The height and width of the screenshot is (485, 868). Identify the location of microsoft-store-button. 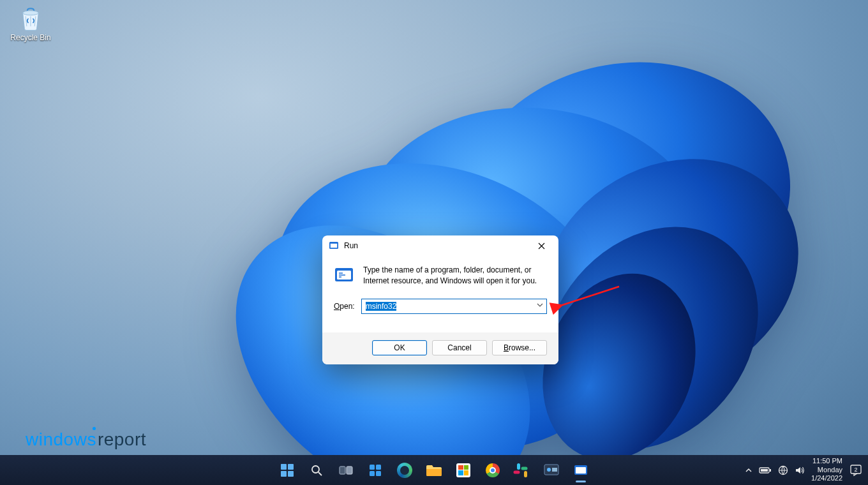
(463, 470).